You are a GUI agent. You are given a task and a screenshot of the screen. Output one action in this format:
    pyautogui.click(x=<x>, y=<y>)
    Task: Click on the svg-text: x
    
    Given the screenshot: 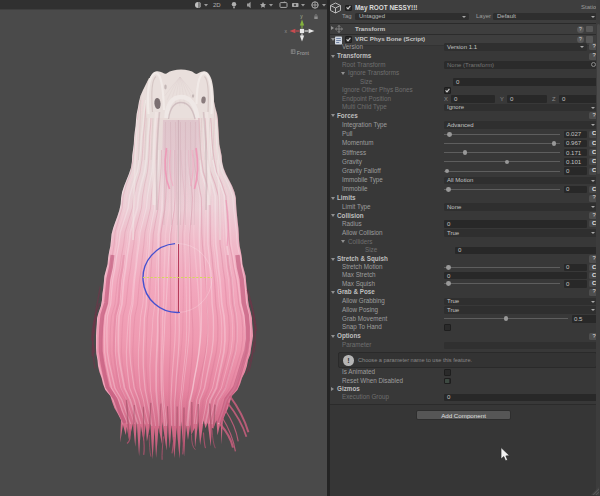 What is the action you would take?
    pyautogui.click(x=286, y=31)
    